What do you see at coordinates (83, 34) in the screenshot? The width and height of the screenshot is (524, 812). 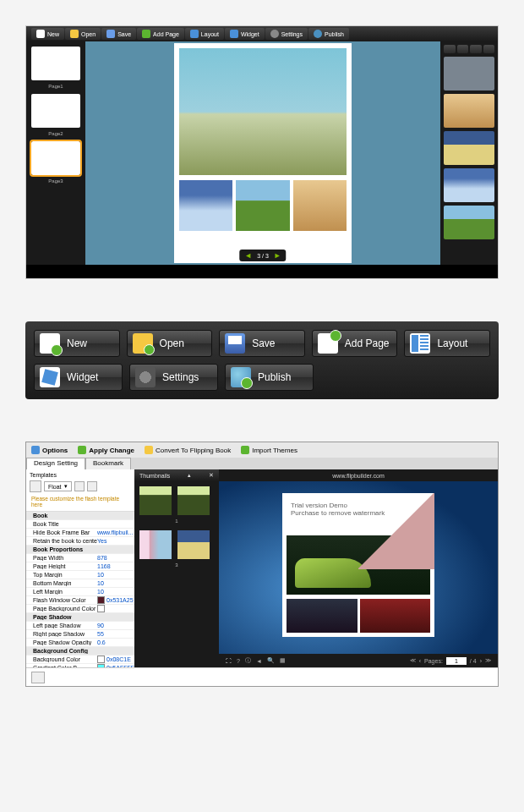 I see `tb-open: Open` at bounding box center [83, 34].